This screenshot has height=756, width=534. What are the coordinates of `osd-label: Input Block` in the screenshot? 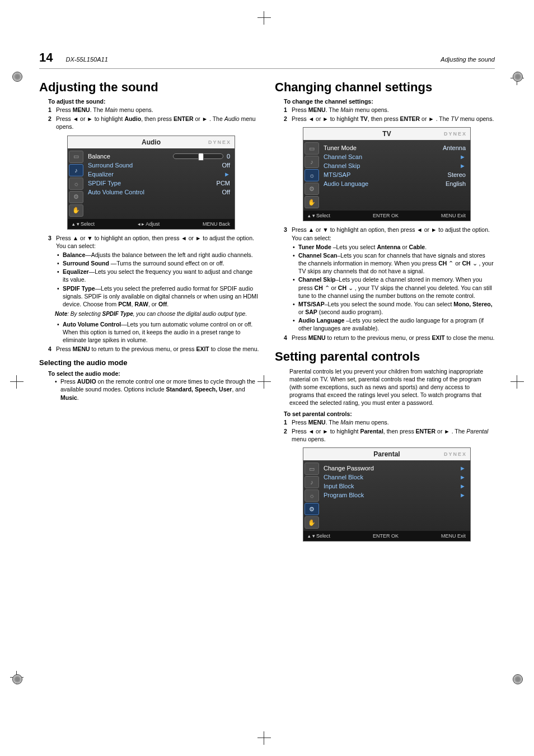 It's located at (339, 486).